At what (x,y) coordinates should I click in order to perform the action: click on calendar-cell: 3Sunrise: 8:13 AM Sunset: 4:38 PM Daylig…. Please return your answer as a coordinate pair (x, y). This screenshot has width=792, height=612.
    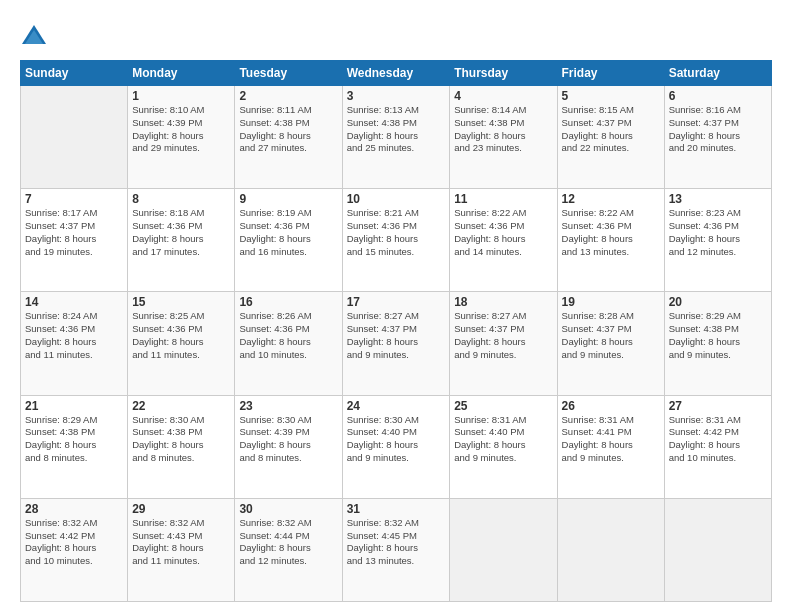
    Looking at the image, I should click on (396, 138).